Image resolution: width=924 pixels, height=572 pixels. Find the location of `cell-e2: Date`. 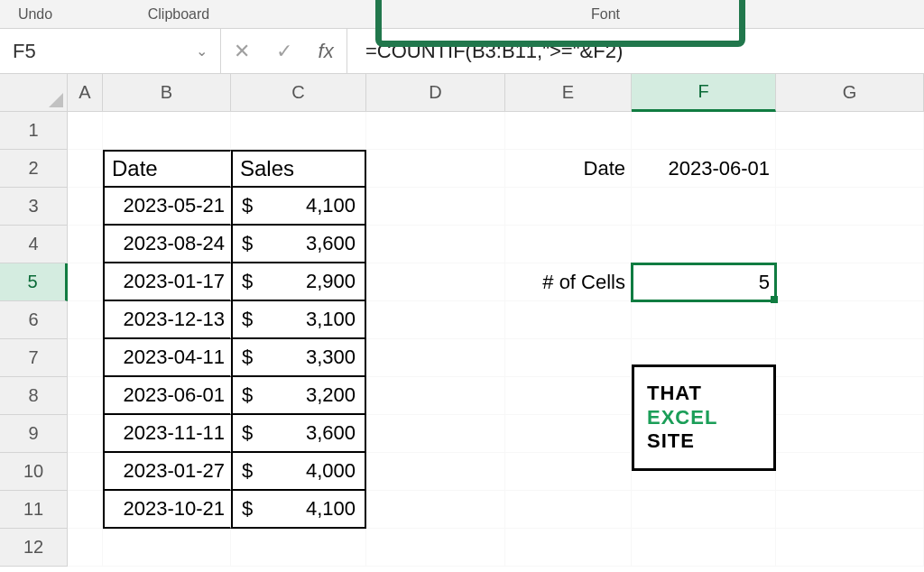

cell-e2: Date is located at coordinates (568, 169).